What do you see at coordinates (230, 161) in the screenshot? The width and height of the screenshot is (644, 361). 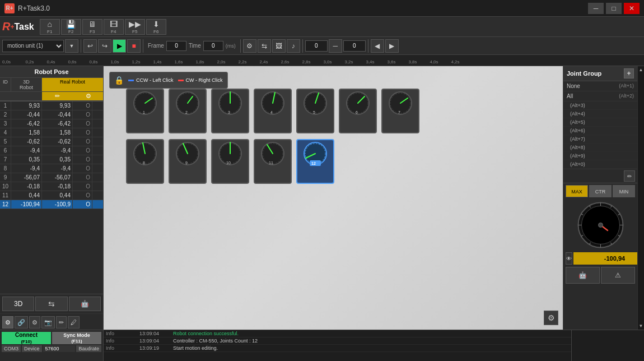 I see `servo-10: 10` at bounding box center [230, 161].